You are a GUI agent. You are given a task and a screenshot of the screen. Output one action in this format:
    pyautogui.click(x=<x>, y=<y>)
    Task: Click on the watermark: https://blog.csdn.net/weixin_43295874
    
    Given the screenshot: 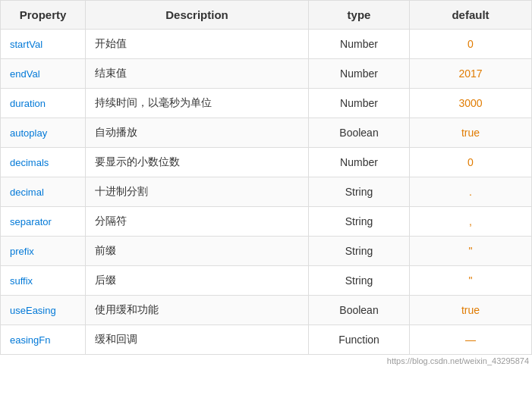 What is the action you would take?
    pyautogui.click(x=266, y=361)
    